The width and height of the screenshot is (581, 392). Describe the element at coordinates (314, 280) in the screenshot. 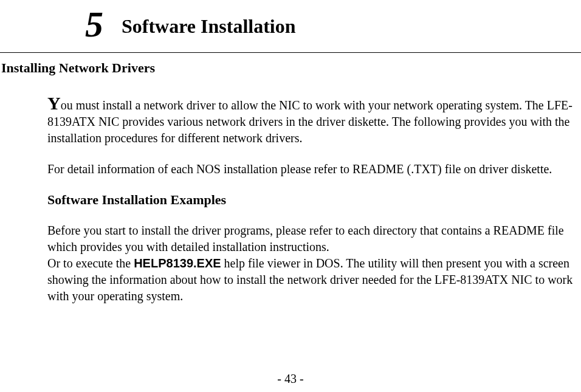

I see `instructions-paragraph-2: Or to execute the HELP8139.EXE help file…` at that location.